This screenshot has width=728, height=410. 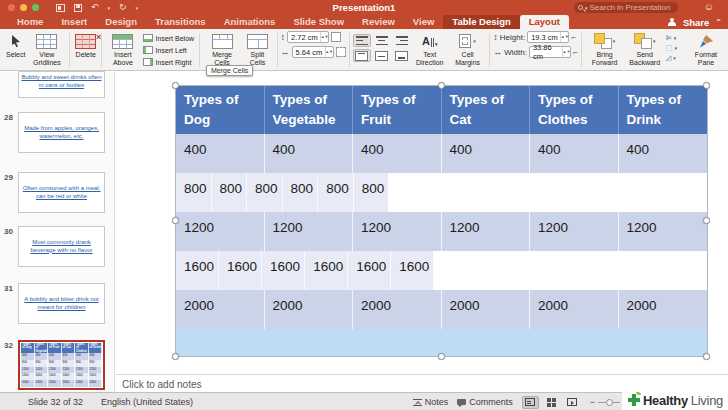 I want to click on tab-slide-show: Slide Show, so click(x=318, y=22).